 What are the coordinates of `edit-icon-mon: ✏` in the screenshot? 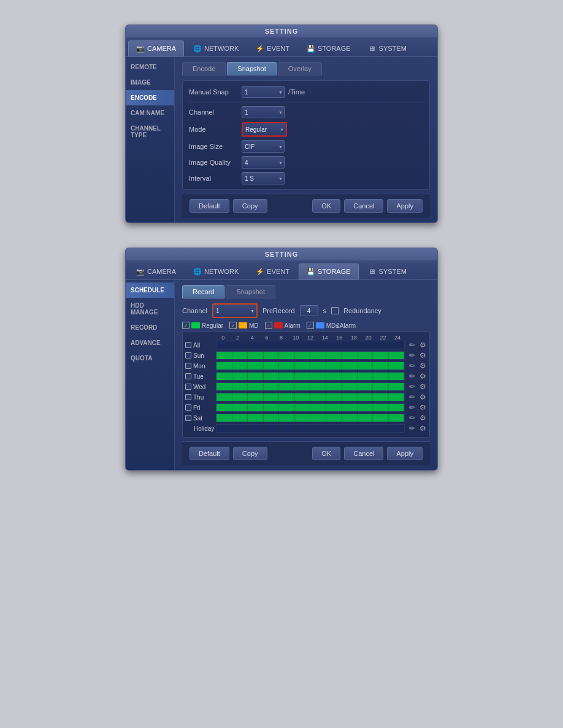 It's located at (412, 366).